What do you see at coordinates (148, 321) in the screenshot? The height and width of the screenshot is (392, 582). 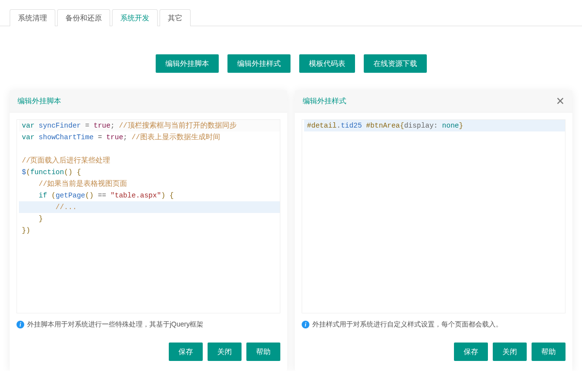 I see `script-info-row: i 外挂脚本用于对系统进行一些特殊处理，其基于jQuery框架` at bounding box center [148, 321].